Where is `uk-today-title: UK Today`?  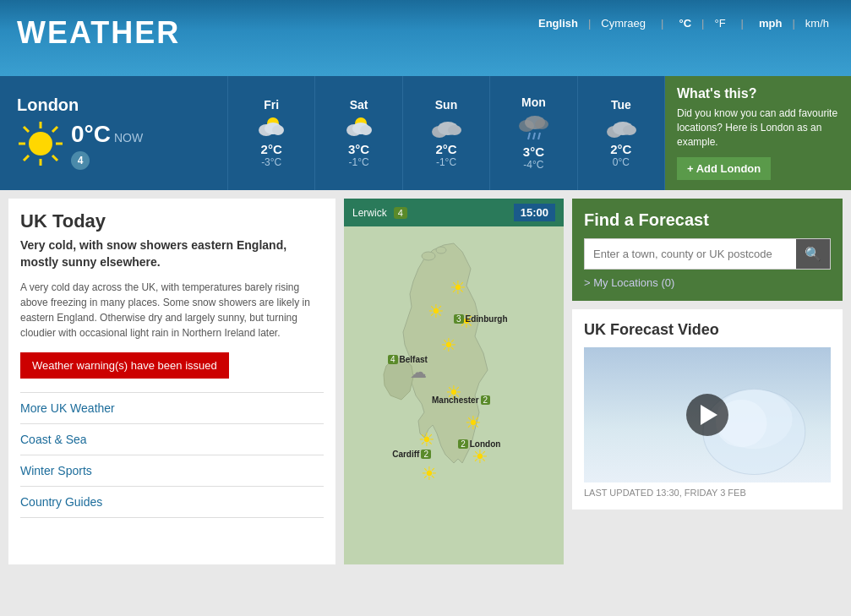 uk-today-title: UK Today is located at coordinates (172, 221).